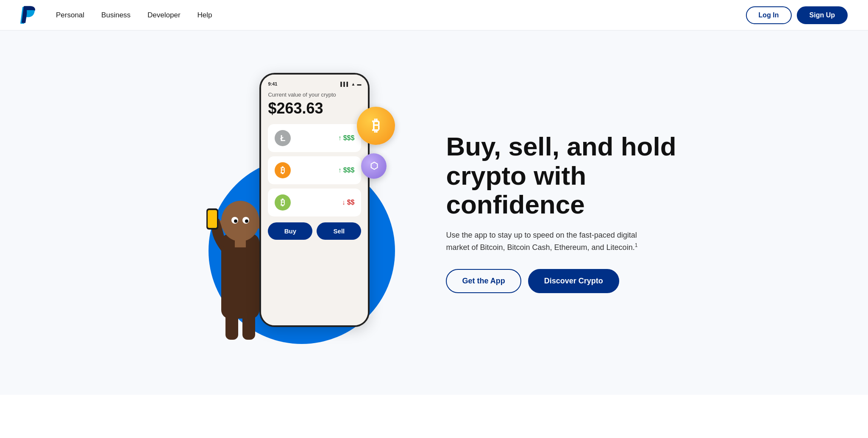  Describe the element at coordinates (70, 15) in the screenshot. I see `nav-personal: Personal` at that location.